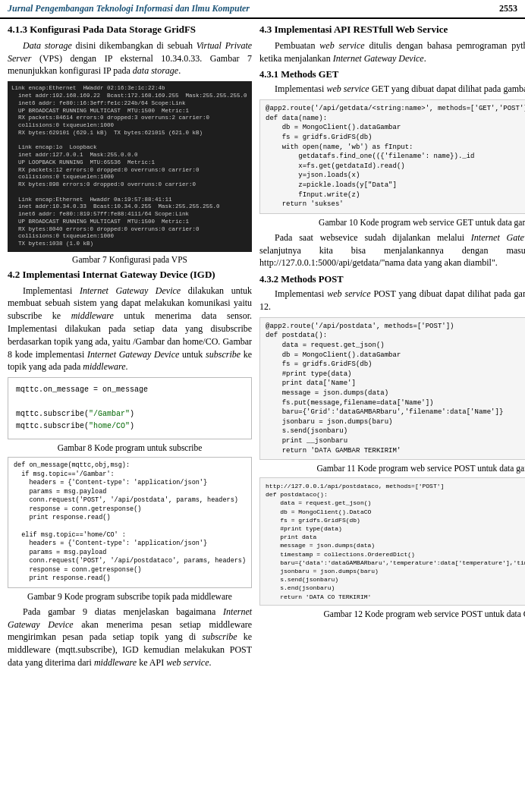  What do you see at coordinates (392, 542) in the screenshot?
I see `post-code-block-2: http://127.0.0.1/api/postdataco, methods…` at bounding box center [392, 542].